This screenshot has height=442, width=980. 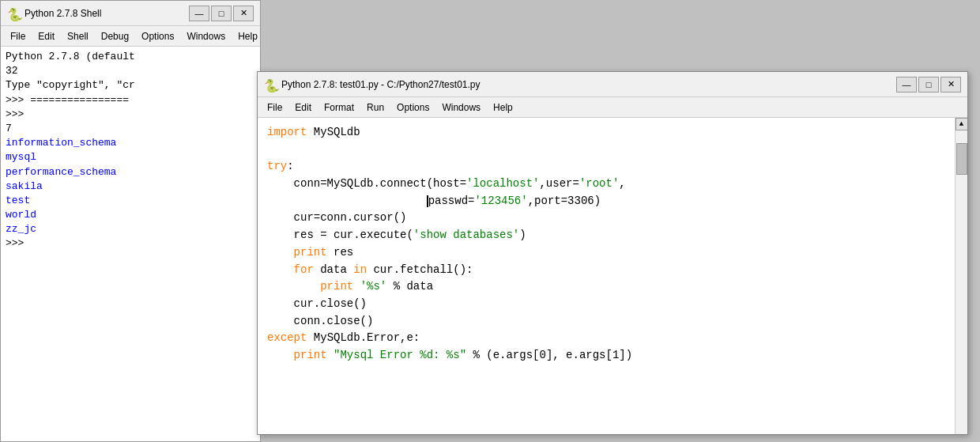 What do you see at coordinates (606, 270) in the screenshot?
I see `code-line-9: for data in cur.fetchall():` at bounding box center [606, 270].